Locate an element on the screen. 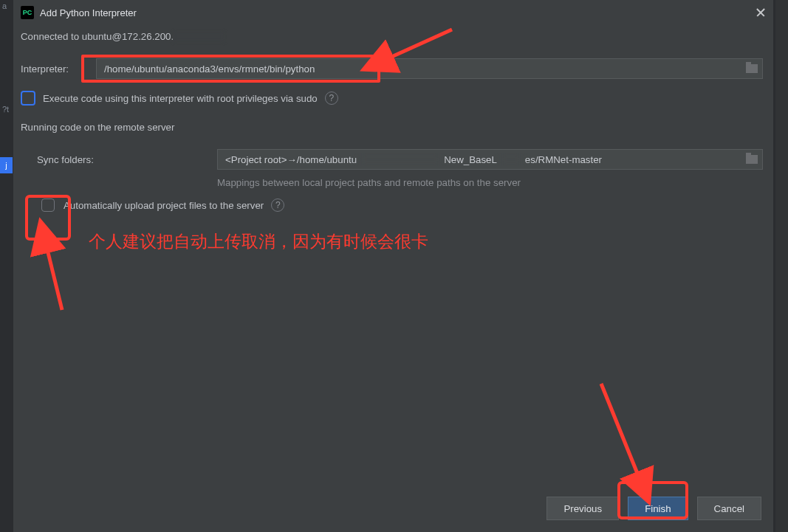  connected-status: Connected to ubuntu@172.26.200. is located at coordinates (391, 37).